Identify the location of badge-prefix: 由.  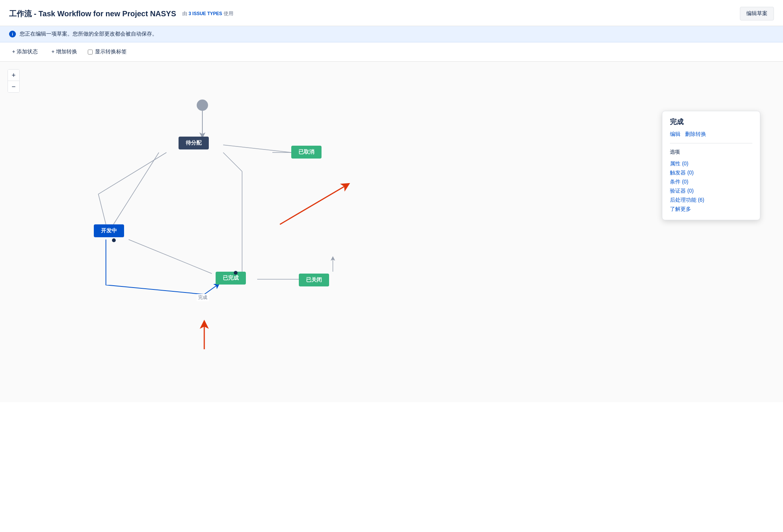
(185, 14).